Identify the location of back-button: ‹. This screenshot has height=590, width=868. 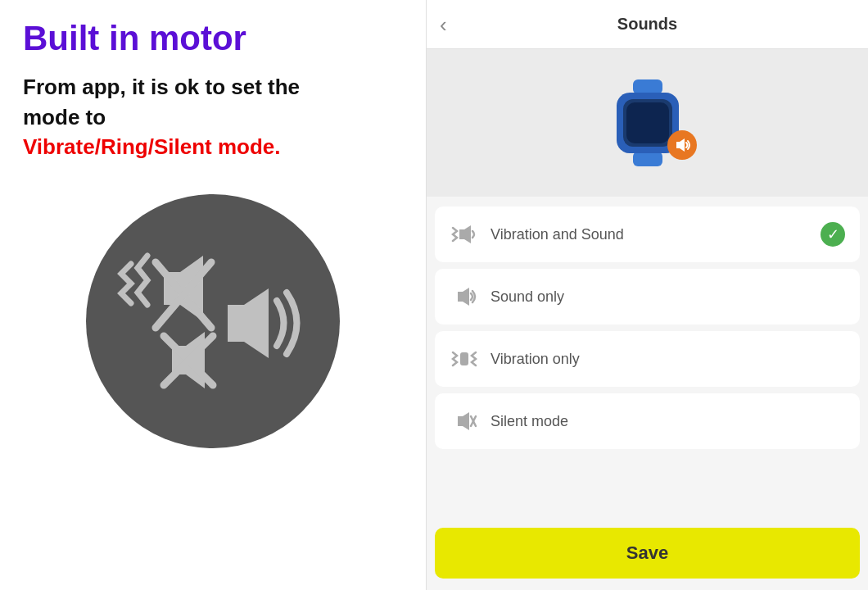
(444, 25).